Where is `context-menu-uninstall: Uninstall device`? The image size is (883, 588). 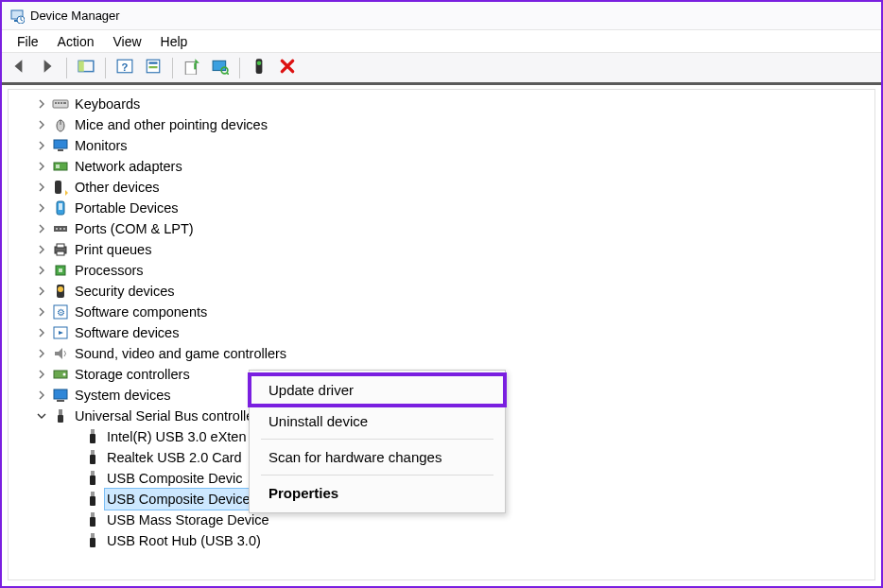 context-menu-uninstall: Uninstall device is located at coordinates (377, 422).